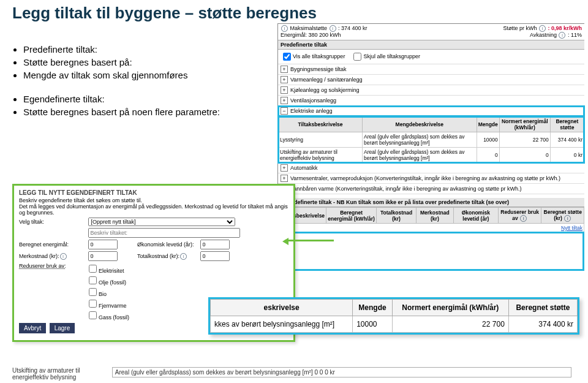 The height and width of the screenshot is (383, 588). Describe the element at coordinates (394, 316) in the screenshot. I see `zoom-callout: eskrivelse Mengde Normert energimål (kWh…` at that location.